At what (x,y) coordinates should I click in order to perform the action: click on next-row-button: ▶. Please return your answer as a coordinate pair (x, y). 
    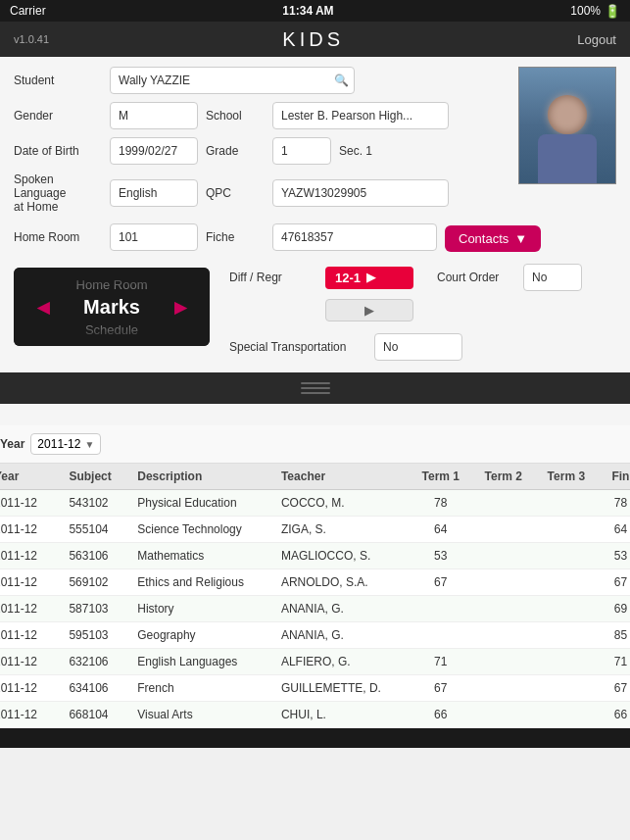
    Looking at the image, I should click on (369, 310).